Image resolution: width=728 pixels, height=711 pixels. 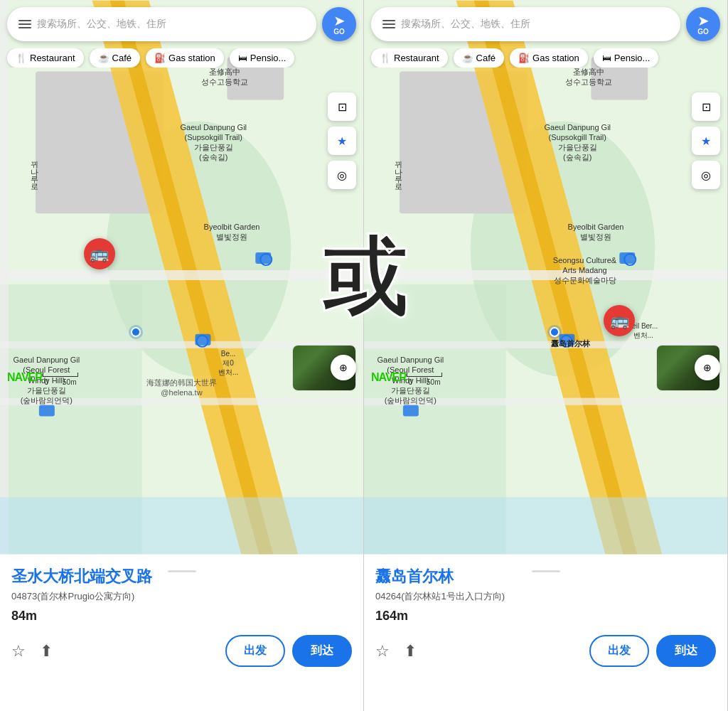 What do you see at coordinates (546, 633) in the screenshot?
I see `bottom-info-right: 纛岛首尔林 04264(首尔林站1号出入口方向) 164m ☆ ⬆ 出发 到达` at bounding box center [546, 633].